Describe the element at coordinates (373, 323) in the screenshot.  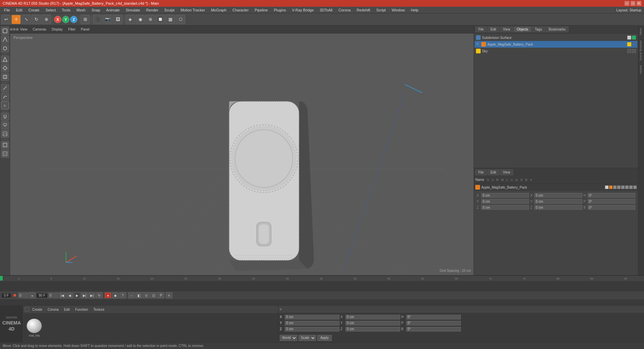
I see `coord-y2-input` at that location.